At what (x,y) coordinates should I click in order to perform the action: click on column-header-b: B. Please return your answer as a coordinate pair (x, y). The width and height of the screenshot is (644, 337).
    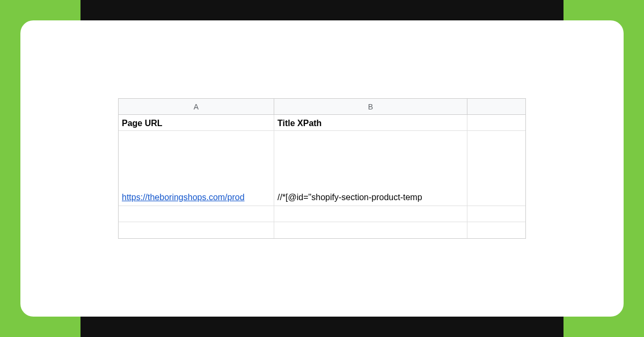
    Looking at the image, I should click on (371, 106).